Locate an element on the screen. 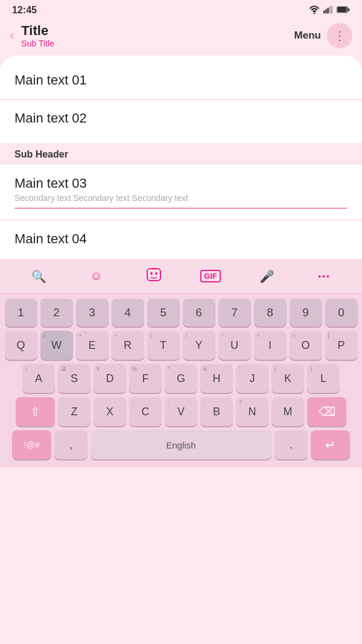 This screenshot has height=644, width=362. key-z: Z is located at coordinates (74, 412).